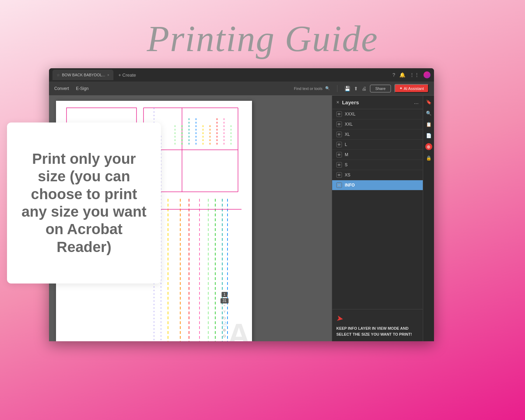 This screenshot has height=420, width=525. What do you see at coordinates (262, 38) in the screenshot?
I see `page-title: Printing Guide` at bounding box center [262, 38].